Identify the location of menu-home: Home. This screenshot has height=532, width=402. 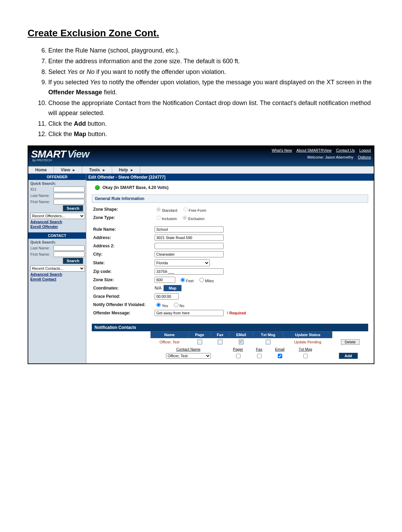
(41, 170).